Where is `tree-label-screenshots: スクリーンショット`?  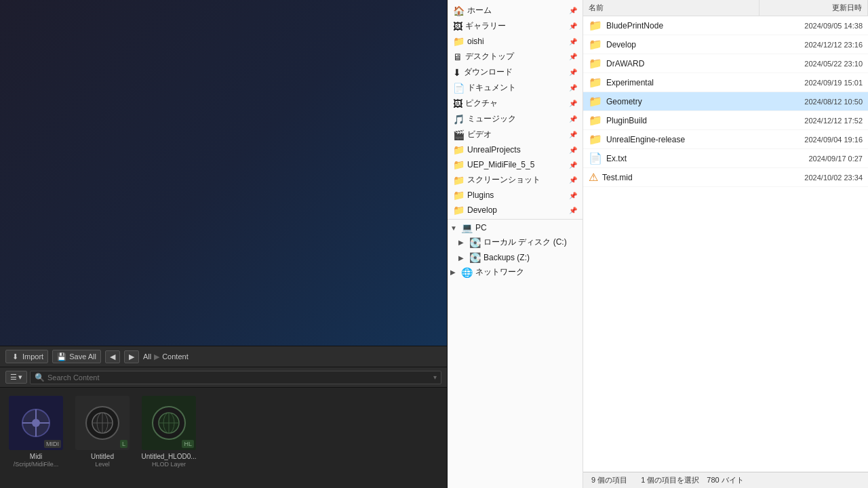
tree-label-screenshots: スクリーンショット is located at coordinates (504, 180).